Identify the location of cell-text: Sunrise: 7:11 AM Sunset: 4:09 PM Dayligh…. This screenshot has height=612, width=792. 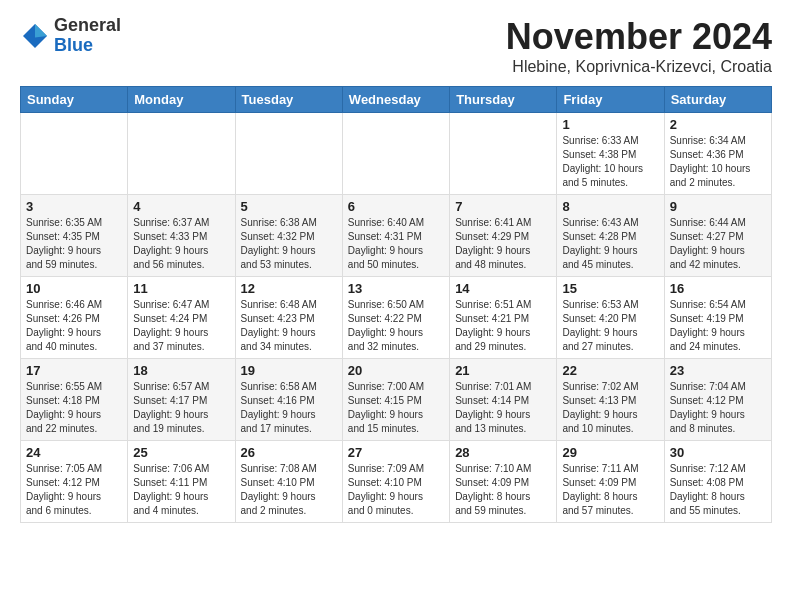
(610, 490).